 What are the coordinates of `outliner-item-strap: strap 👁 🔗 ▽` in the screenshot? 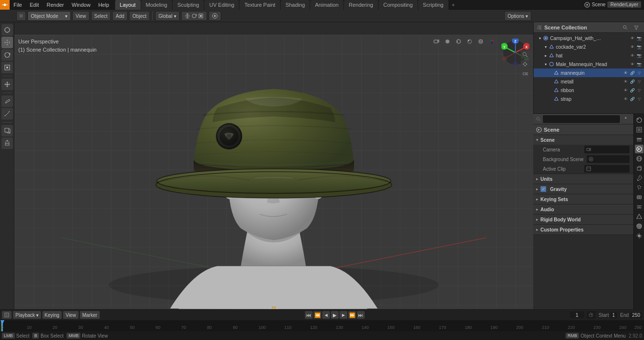 It's located at (589, 99).